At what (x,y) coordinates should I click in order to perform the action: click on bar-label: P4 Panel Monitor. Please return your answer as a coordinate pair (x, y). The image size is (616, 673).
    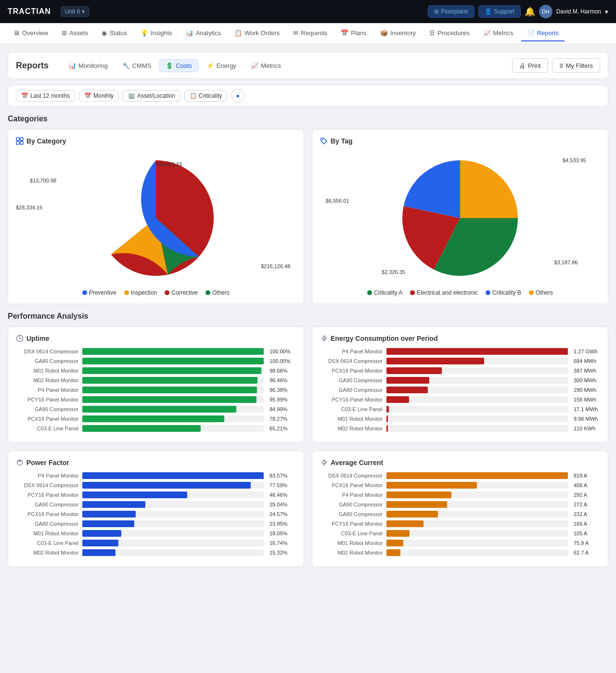
    Looking at the image, I should click on (351, 495).